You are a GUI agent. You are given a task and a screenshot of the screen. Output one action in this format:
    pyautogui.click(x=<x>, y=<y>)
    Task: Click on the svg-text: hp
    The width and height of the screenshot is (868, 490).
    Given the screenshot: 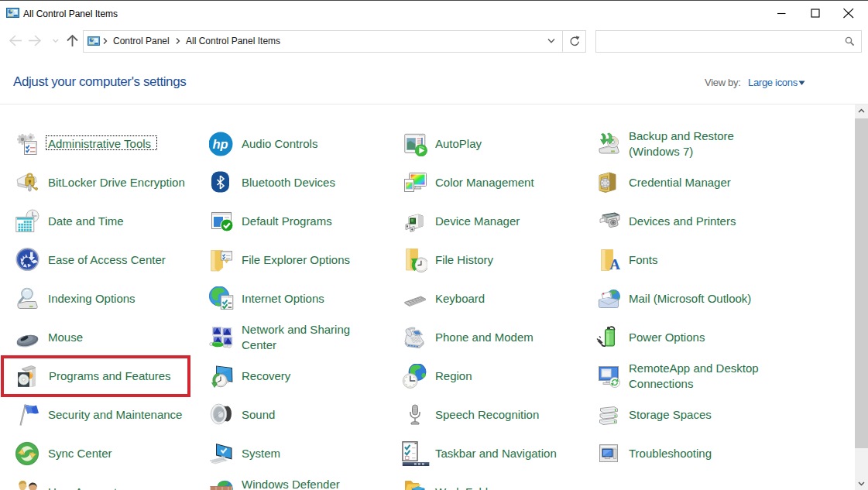 What is the action you would take?
    pyautogui.click(x=220, y=144)
    